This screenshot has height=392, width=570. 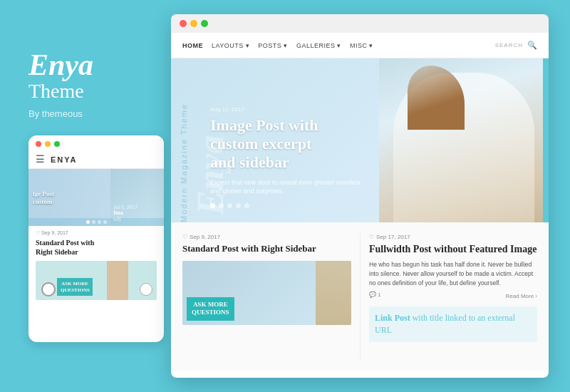 I want to click on clock-icon: ♡, so click(x=185, y=237).